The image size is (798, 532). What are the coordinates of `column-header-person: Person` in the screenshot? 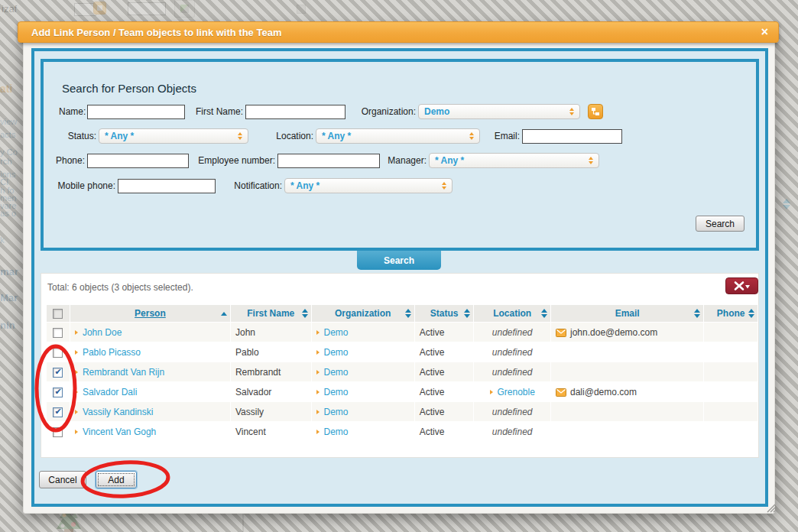 It's located at (150, 313).